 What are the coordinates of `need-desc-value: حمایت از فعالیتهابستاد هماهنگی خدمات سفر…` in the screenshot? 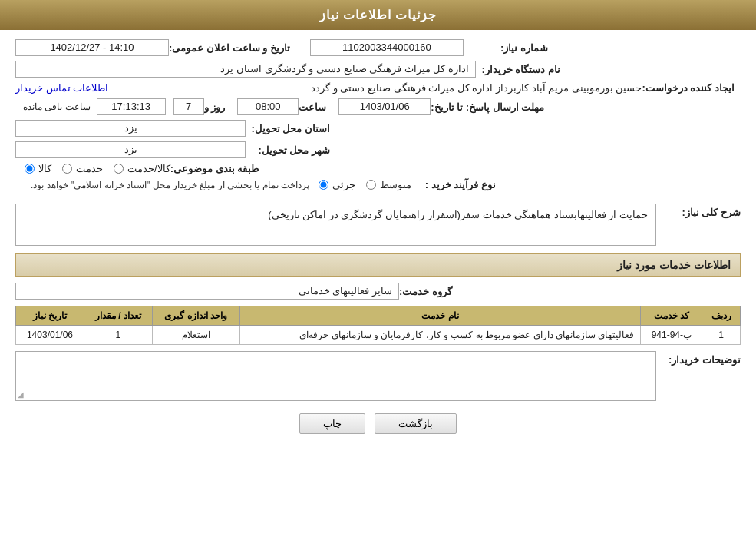 It's located at (336, 224).